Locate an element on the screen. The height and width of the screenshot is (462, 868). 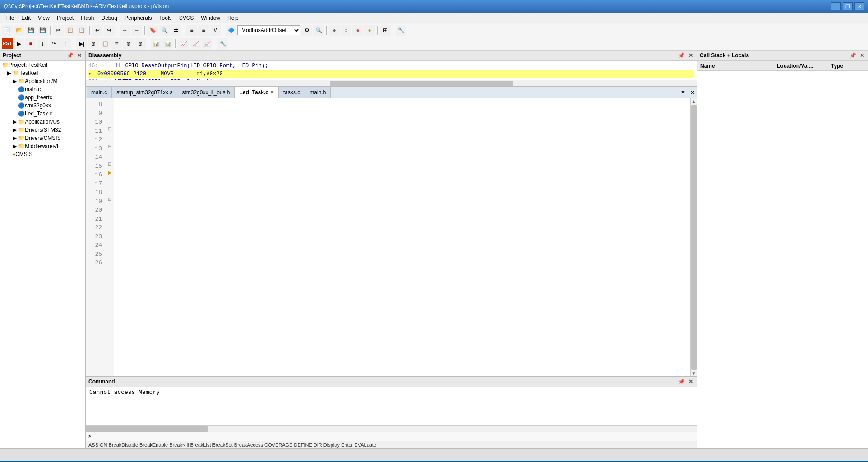
logic-button: 📈 is located at coordinates (184, 44).